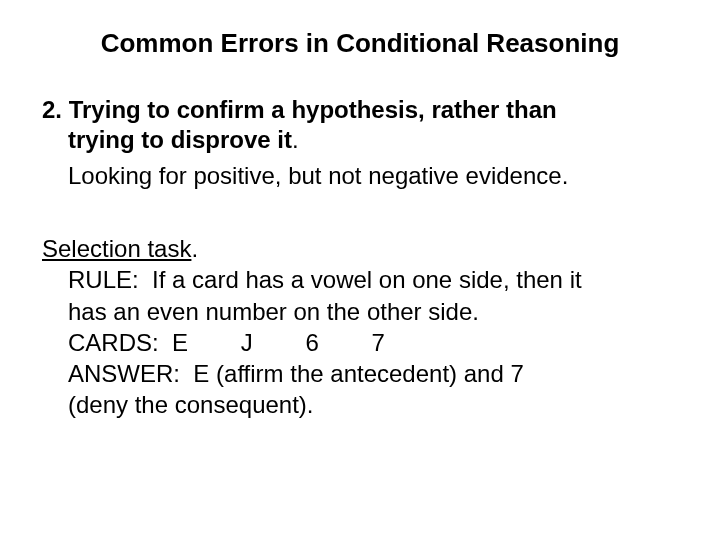 This screenshot has width=720, height=540. What do you see at coordinates (360, 312) in the screenshot?
I see `rule-text-2: has an even number on the other side.` at bounding box center [360, 312].